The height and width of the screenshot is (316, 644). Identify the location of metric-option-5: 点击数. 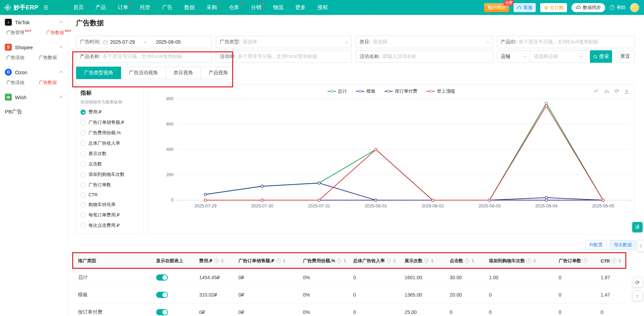
(112, 164).